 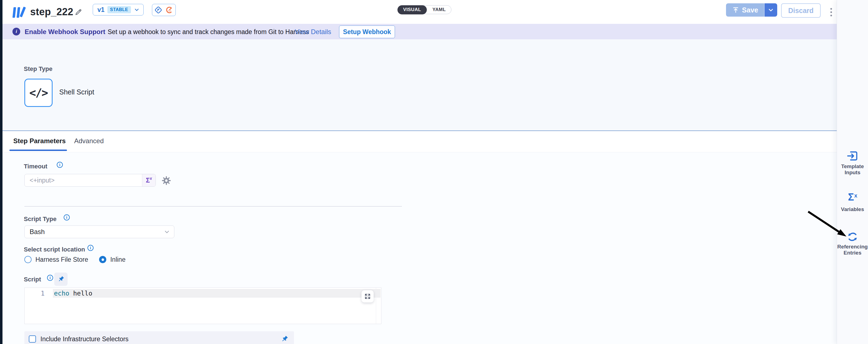 What do you see at coordinates (81, 293) in the screenshot?
I see `code-argument: hello` at bounding box center [81, 293].